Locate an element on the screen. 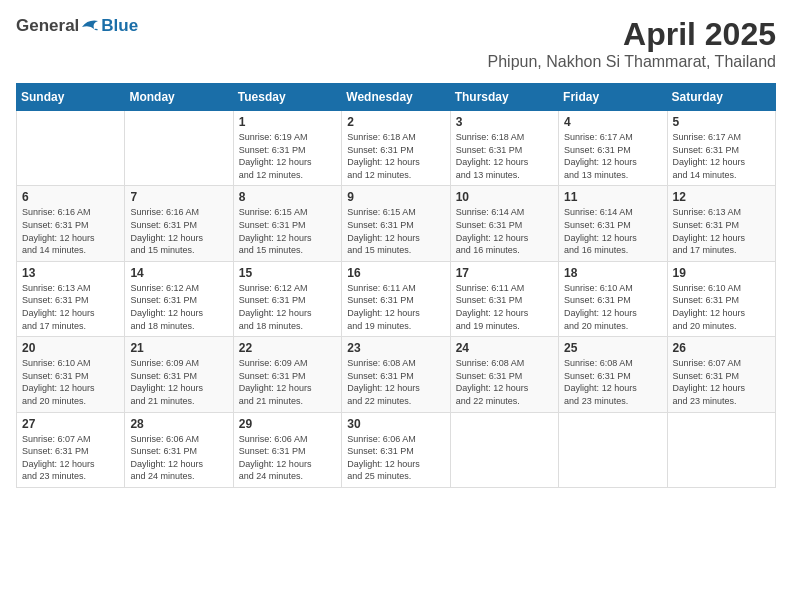 This screenshot has width=792, height=612. title-area: April 2025 Phipun, Nakhon Si Thammarat, … is located at coordinates (632, 44).